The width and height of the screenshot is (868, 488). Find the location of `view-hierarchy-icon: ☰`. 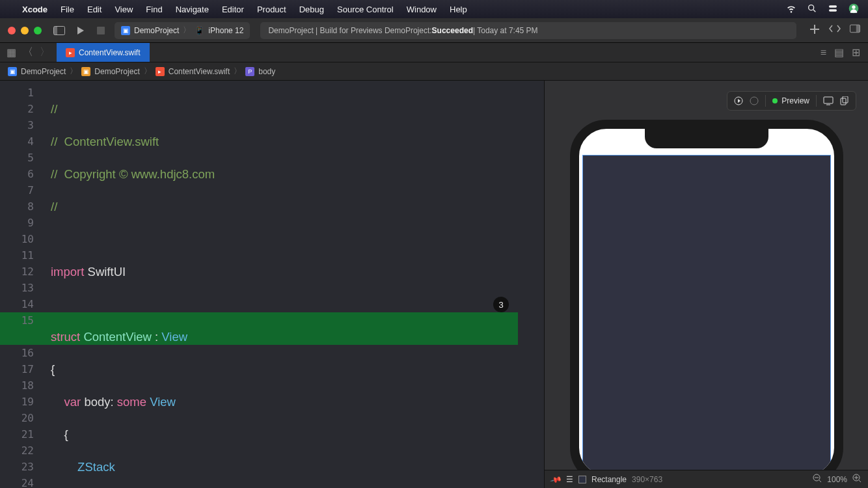

view-hierarchy-icon: ☰ is located at coordinates (570, 480).